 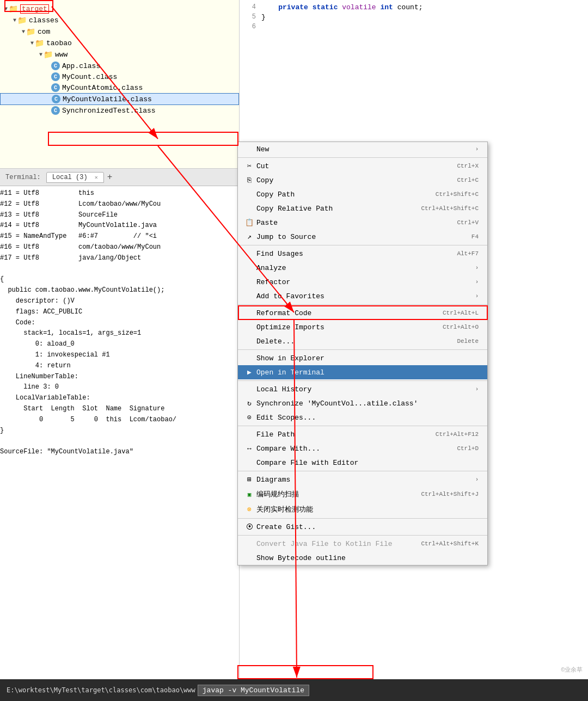 I want to click on menu-item-compare-with: ↔ Compare With... Ctrl+D, so click(x=363, y=448).